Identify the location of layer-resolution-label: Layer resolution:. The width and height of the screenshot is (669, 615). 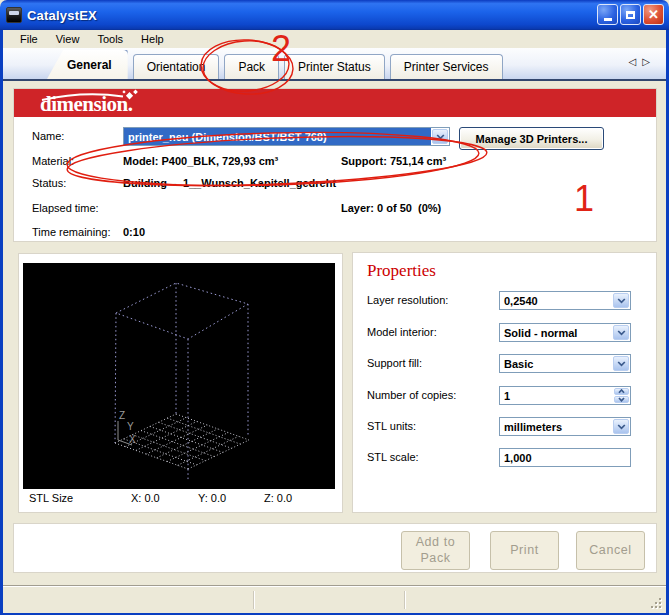
(408, 300).